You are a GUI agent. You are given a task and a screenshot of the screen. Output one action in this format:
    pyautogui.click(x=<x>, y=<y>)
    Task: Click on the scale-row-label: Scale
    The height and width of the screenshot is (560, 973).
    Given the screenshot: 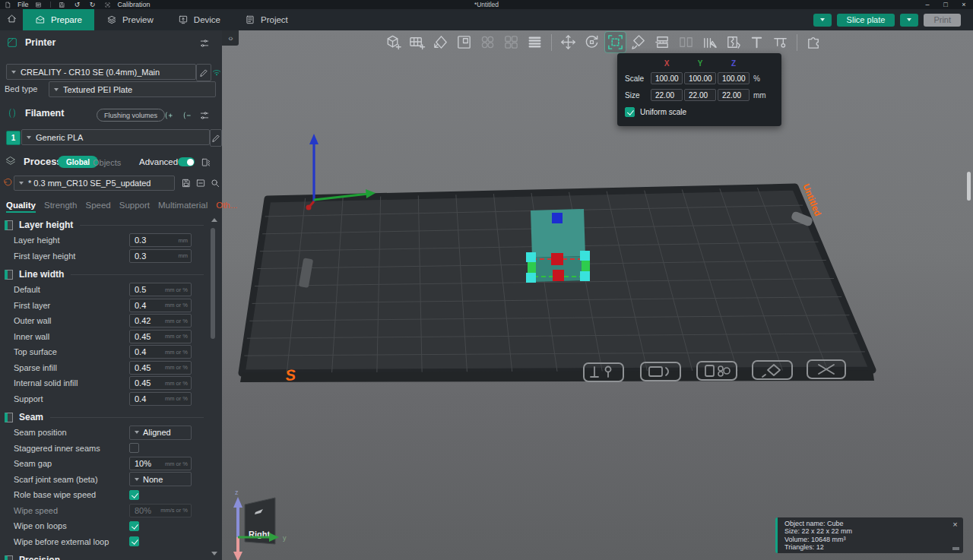 What is the action you would take?
    pyautogui.click(x=638, y=79)
    